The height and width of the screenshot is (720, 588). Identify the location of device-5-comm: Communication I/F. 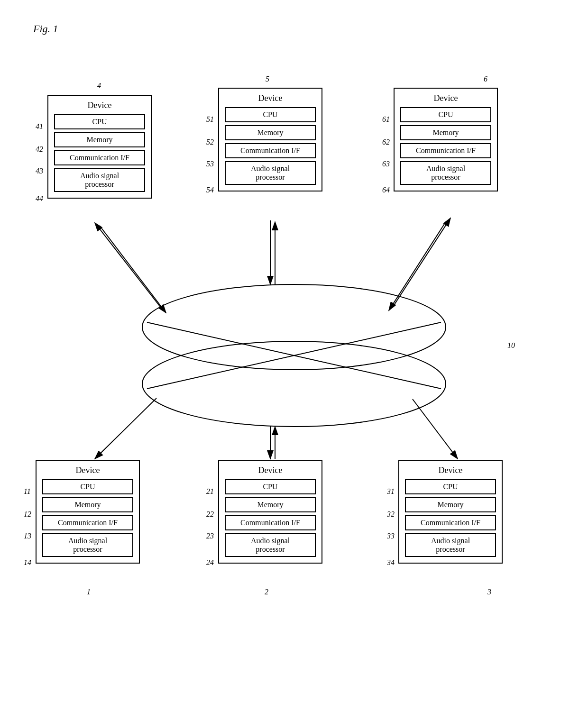
(270, 151).